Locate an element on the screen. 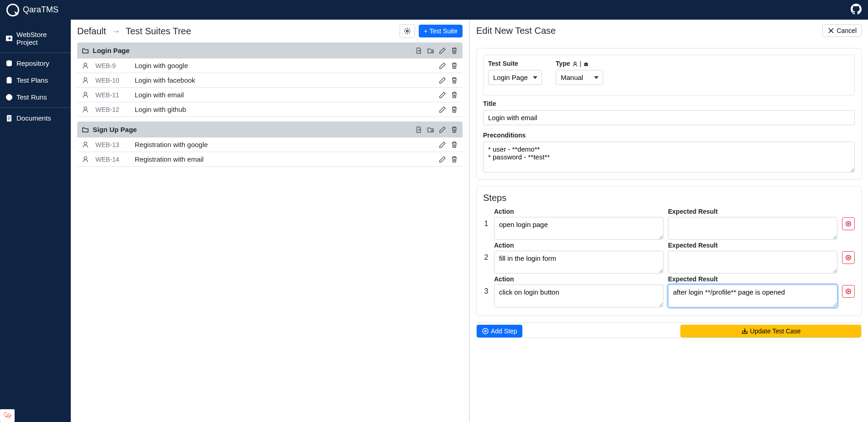 The height and width of the screenshot is (422, 868). testcase-name: Login with github is located at coordinates (161, 110).